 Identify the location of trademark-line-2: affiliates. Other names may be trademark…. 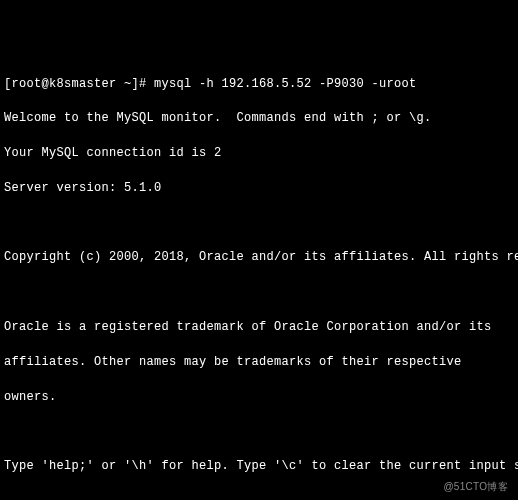
(259, 362).